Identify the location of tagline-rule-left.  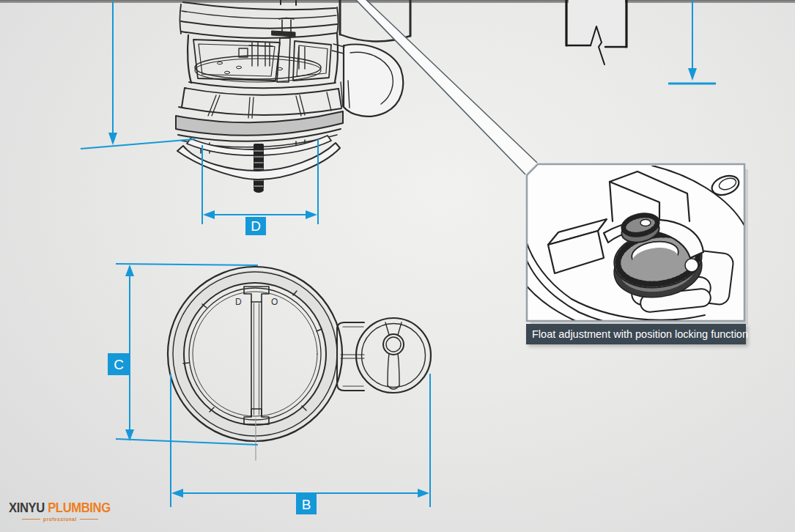
(31, 519).